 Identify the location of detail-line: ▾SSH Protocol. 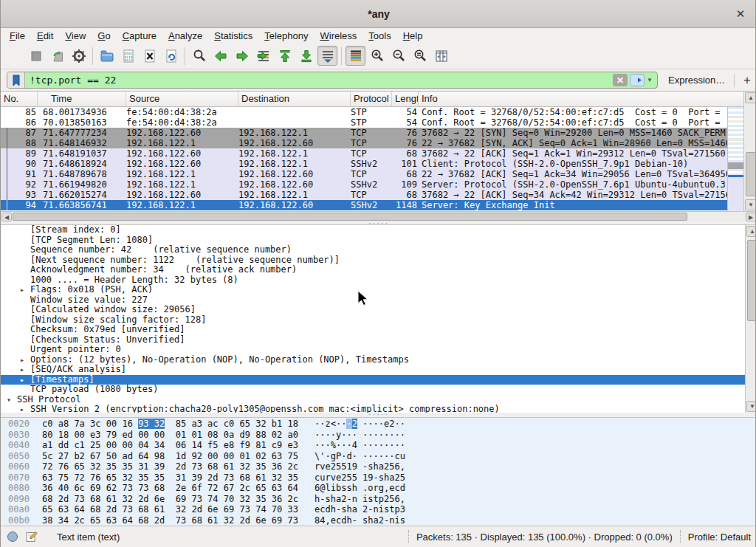
(378, 400).